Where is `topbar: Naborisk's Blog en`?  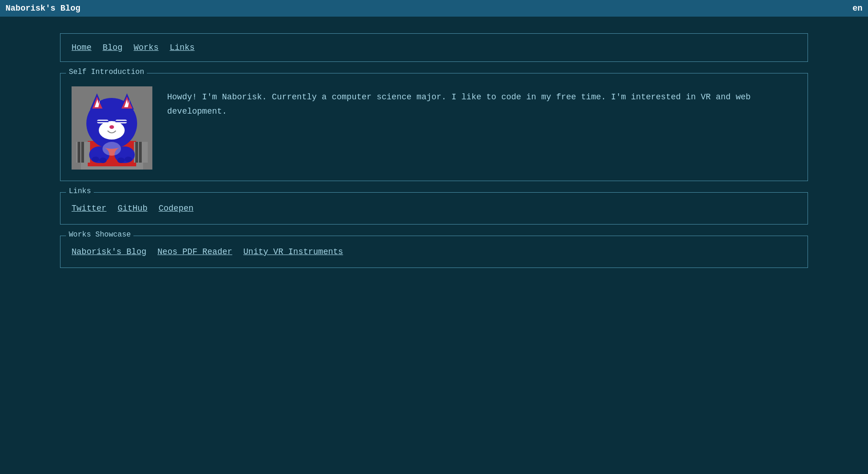 topbar: Naborisk's Blog en is located at coordinates (434, 8).